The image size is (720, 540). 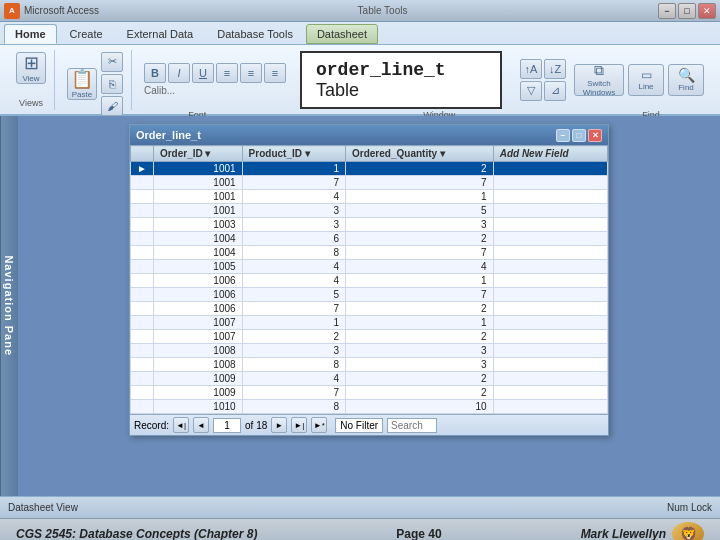 What do you see at coordinates (370, 295) in the screenshot?
I see `table-row: 1006 5 7` at bounding box center [370, 295].